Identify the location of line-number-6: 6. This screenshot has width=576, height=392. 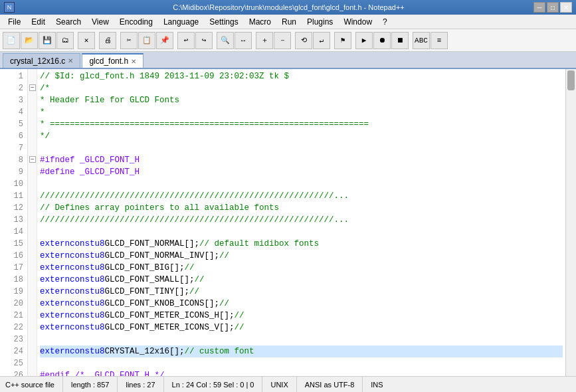
(12, 136).